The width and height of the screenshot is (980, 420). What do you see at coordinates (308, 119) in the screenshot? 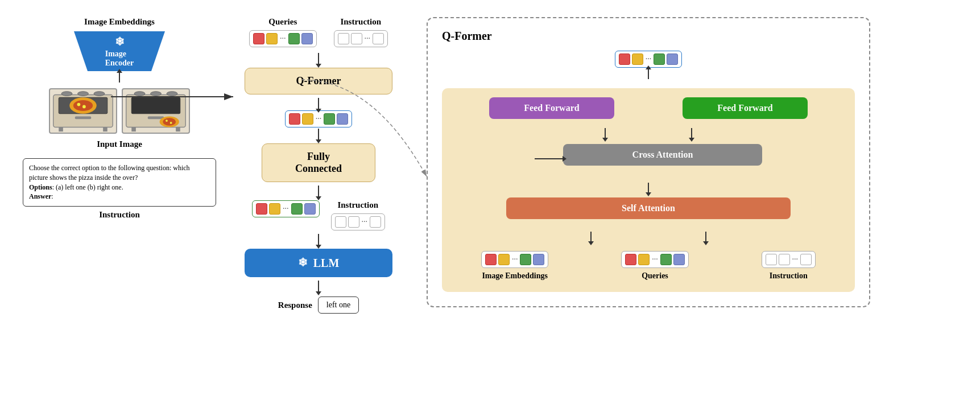
I see `out-token-yellow` at bounding box center [308, 119].